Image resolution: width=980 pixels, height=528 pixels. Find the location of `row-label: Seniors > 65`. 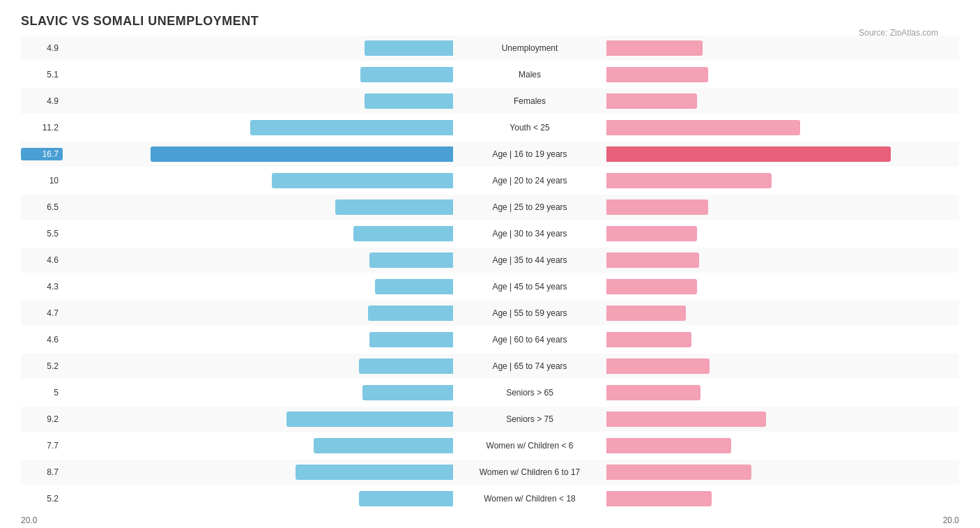

row-label: Seniors > 65 is located at coordinates (530, 393).